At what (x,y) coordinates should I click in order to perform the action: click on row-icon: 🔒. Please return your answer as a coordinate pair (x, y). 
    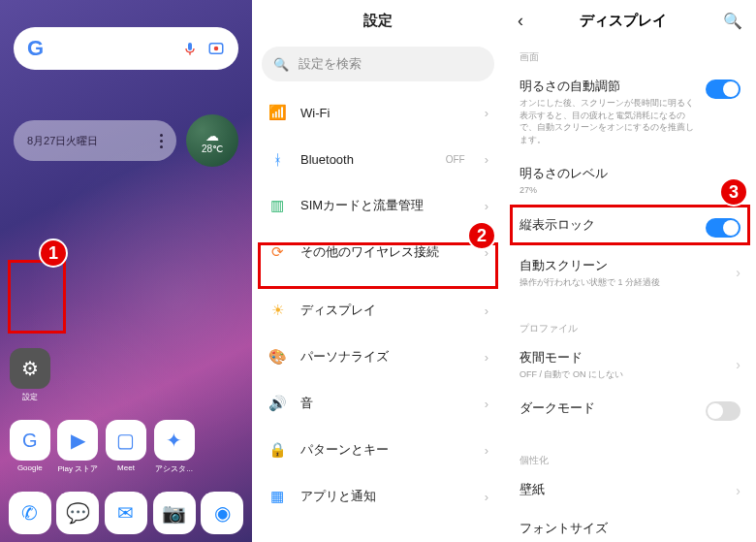
    Looking at the image, I should click on (277, 450).